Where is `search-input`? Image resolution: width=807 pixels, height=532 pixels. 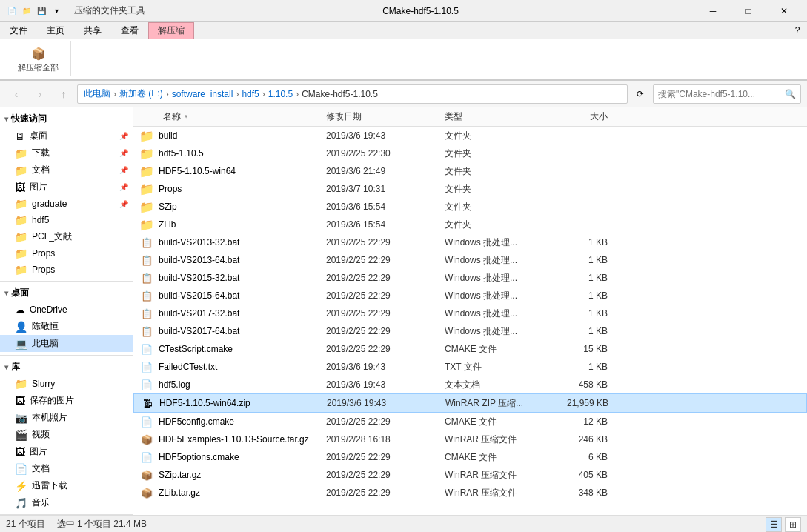 search-input is located at coordinates (720, 94).